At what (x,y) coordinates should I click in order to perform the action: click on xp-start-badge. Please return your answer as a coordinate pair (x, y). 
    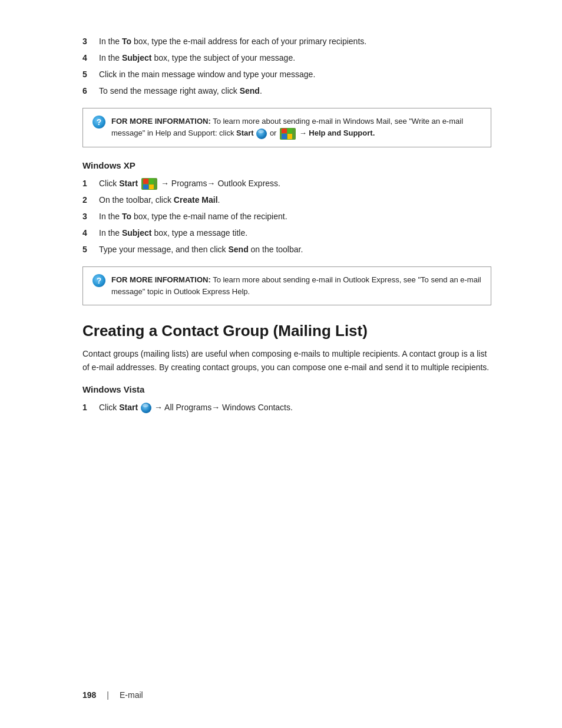
    Looking at the image, I should click on (150, 184).